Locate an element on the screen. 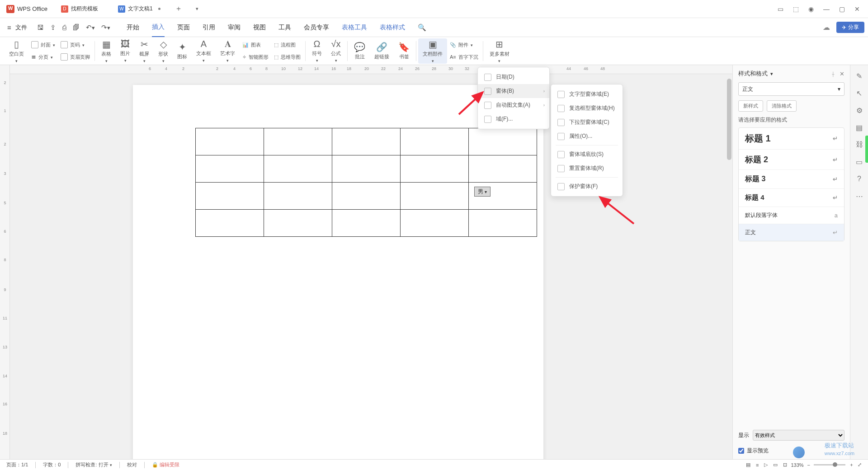 The image size is (868, 470). menu-table-style: 表格样式 is located at coordinates (392, 28).